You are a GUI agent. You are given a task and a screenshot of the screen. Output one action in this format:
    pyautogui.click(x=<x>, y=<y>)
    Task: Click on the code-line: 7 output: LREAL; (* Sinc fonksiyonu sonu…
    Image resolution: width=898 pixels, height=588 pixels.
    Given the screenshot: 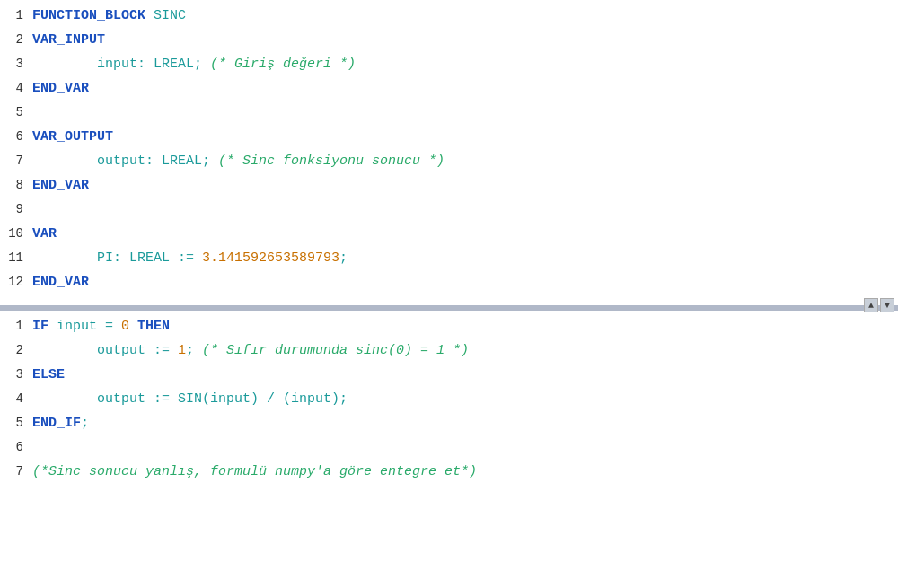 What is the action you would take?
    pyautogui.click(x=449, y=162)
    